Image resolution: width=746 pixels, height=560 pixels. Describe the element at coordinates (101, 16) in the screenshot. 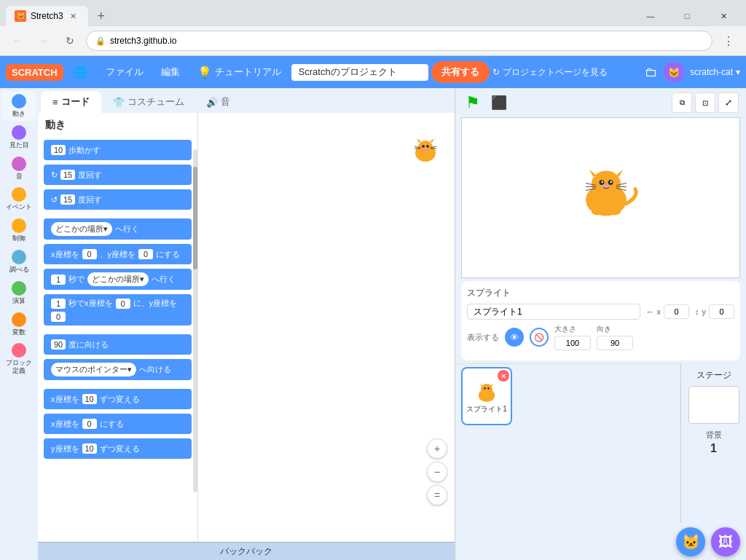

I see `new-tab-button: +` at that location.